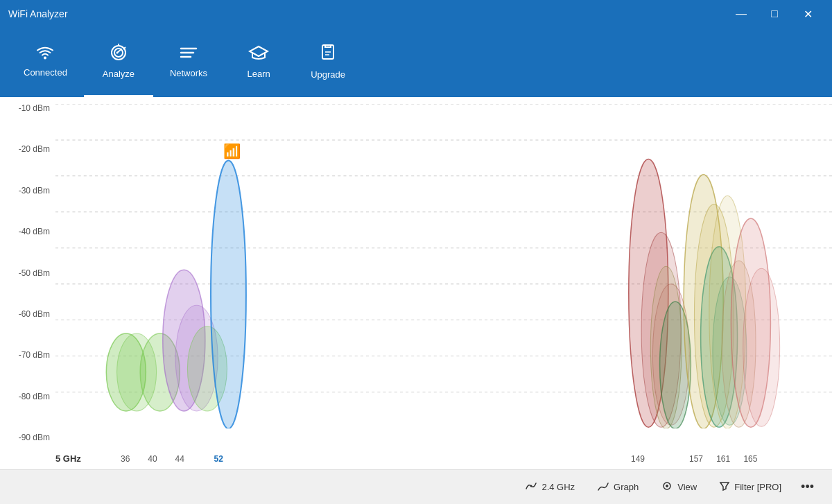  Describe the element at coordinates (259, 54) in the screenshot. I see `learn-icon` at that location.